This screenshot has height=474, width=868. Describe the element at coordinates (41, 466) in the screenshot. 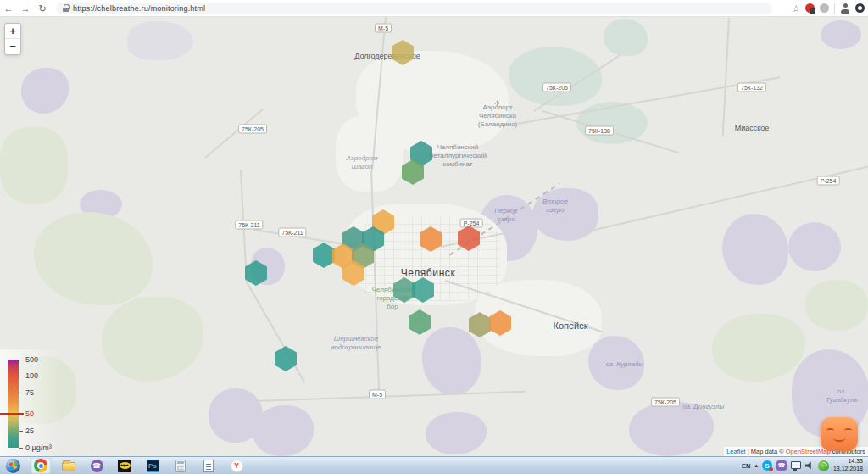

I see `chrome-icon` at that location.